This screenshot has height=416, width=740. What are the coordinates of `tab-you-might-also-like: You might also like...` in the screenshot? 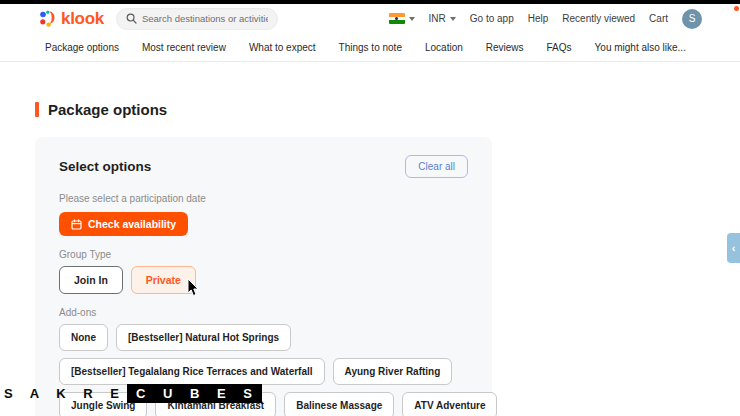 It's located at (640, 48).